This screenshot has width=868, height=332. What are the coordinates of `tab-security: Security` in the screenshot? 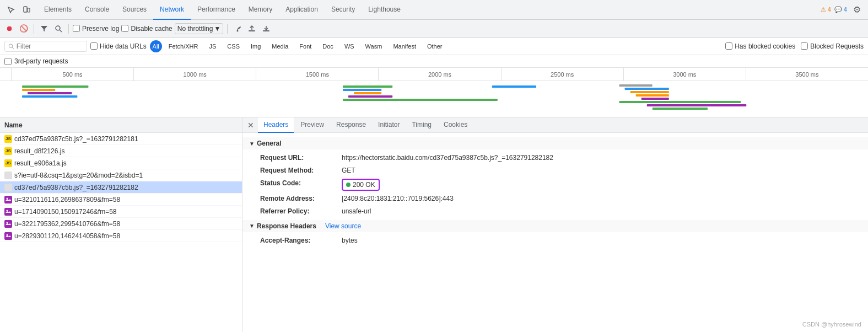 It's located at (343, 10).